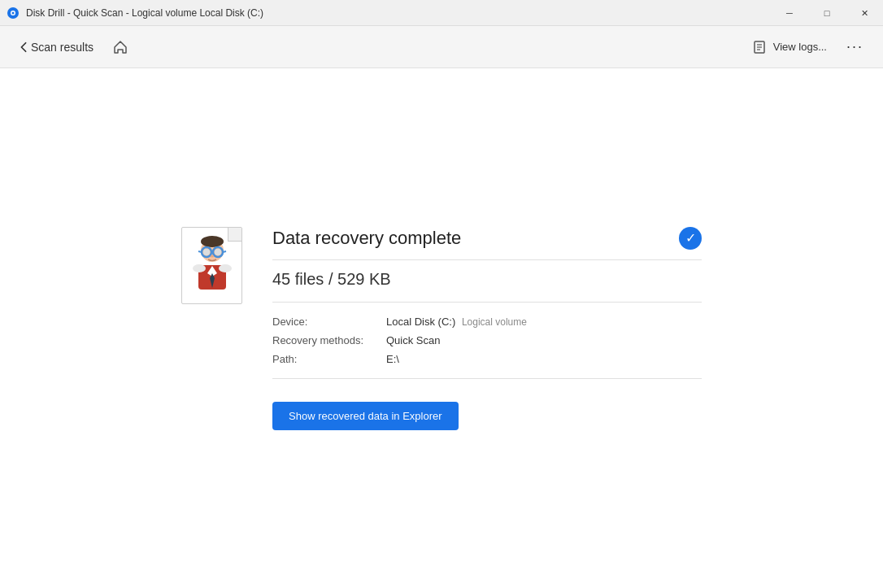 Image resolution: width=883 pixels, height=588 pixels. I want to click on back-button: Scan results, so click(57, 47).